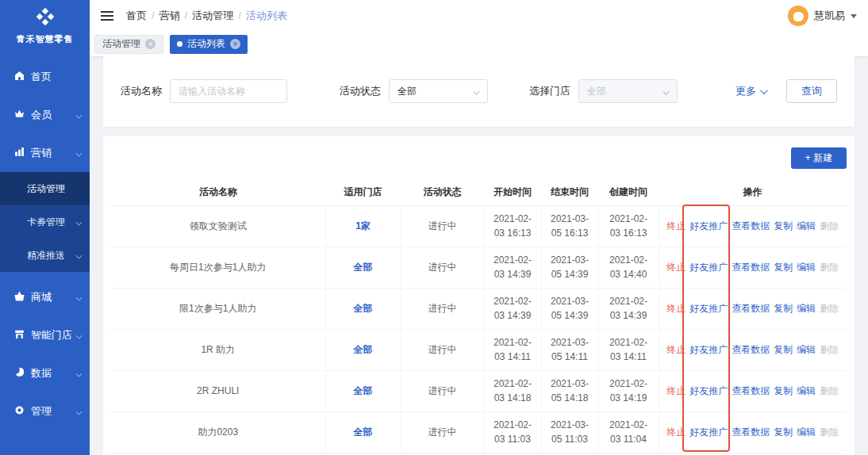 This screenshot has height=455, width=868. What do you see at coordinates (363, 226) in the screenshot?
I see `store-link: 1家` at bounding box center [363, 226].